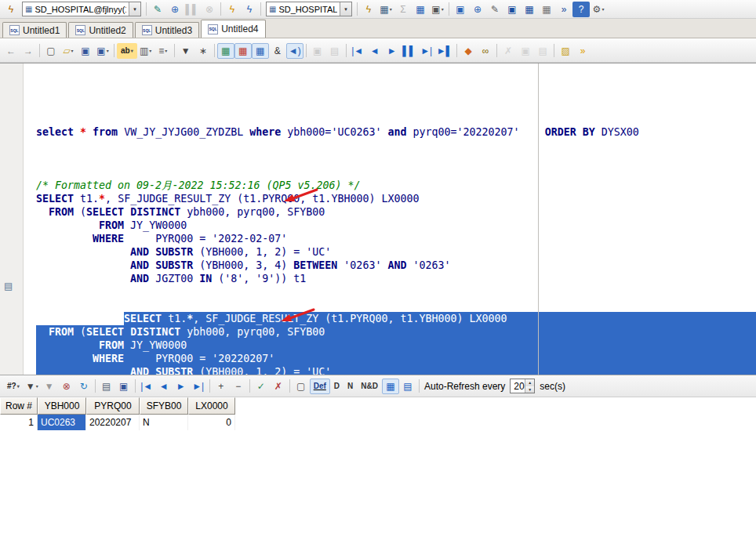 The width and height of the screenshot is (756, 558). I want to click on execute-script-icon: ϟ, so click(249, 9).